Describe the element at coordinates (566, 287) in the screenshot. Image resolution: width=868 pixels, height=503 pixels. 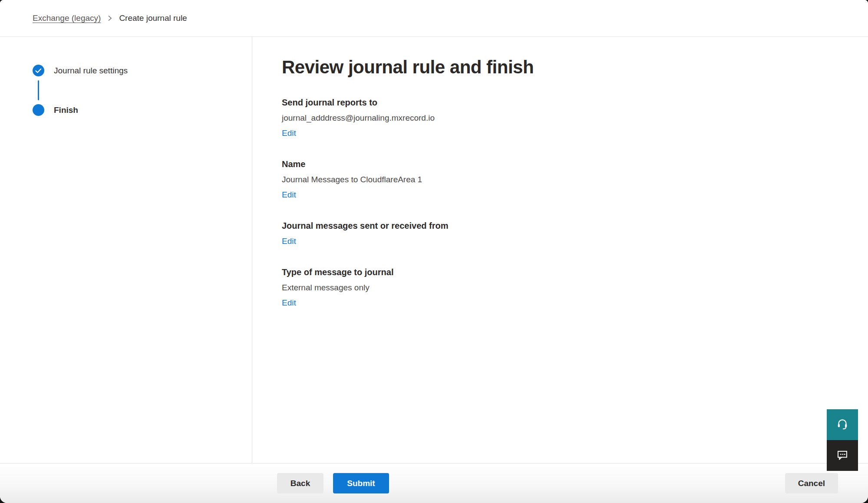
I see `section-message-type: Type of message to journal External mess…` at that location.